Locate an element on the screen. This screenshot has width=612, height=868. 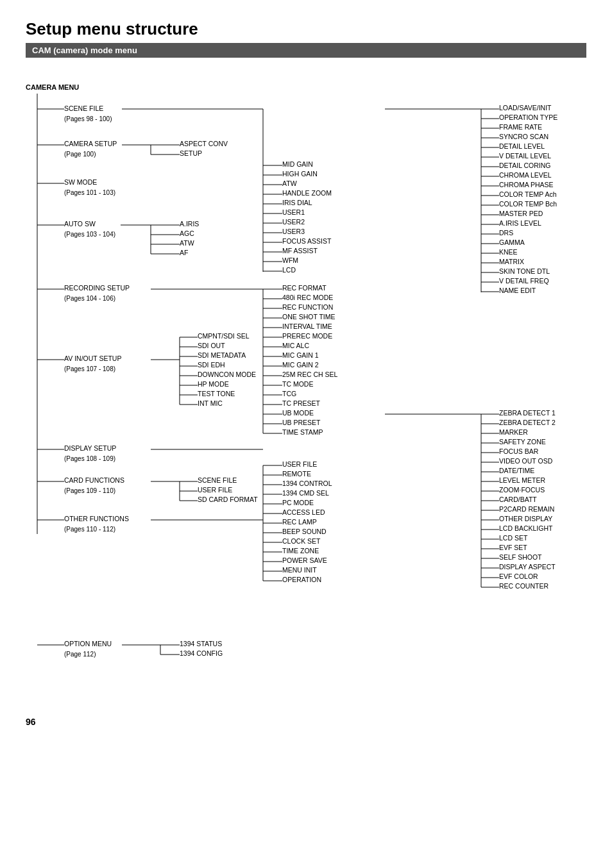
section-header: CAM (camera) mode menu is located at coordinates (306, 50).